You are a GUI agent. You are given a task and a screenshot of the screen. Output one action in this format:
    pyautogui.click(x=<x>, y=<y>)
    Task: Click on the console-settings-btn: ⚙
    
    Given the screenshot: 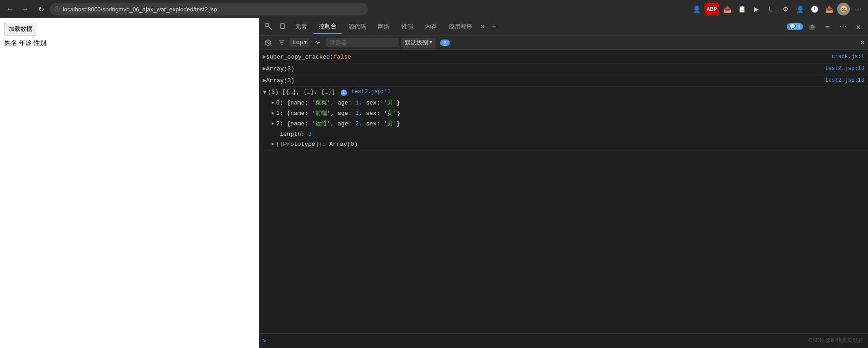 What is the action you would take?
    pyautogui.click(x=863, y=43)
    